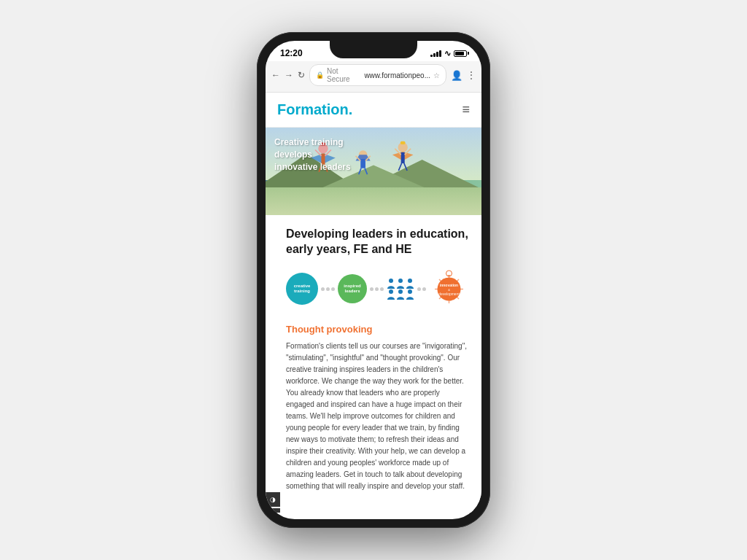 The image size is (747, 560). Describe the element at coordinates (315, 109) in the screenshot. I see `site-logo: Formation.` at that location.